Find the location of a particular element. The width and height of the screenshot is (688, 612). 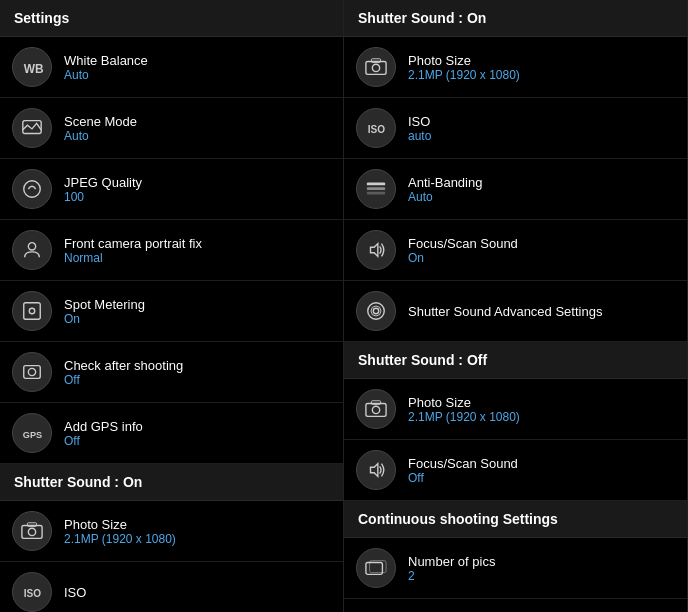

spot-icon is located at coordinates (32, 311).